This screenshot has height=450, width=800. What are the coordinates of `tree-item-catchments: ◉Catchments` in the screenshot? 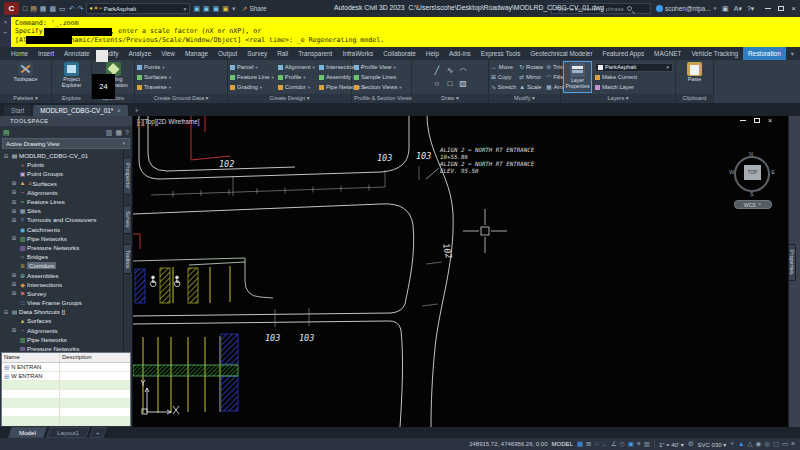 It's located at (62, 230).